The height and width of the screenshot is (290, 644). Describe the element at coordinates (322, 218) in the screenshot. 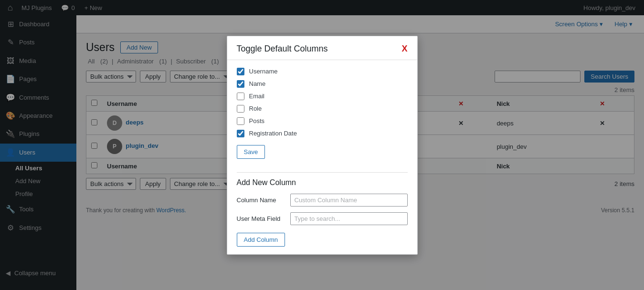

I see `user-meta-field: User Meta Field` at that location.